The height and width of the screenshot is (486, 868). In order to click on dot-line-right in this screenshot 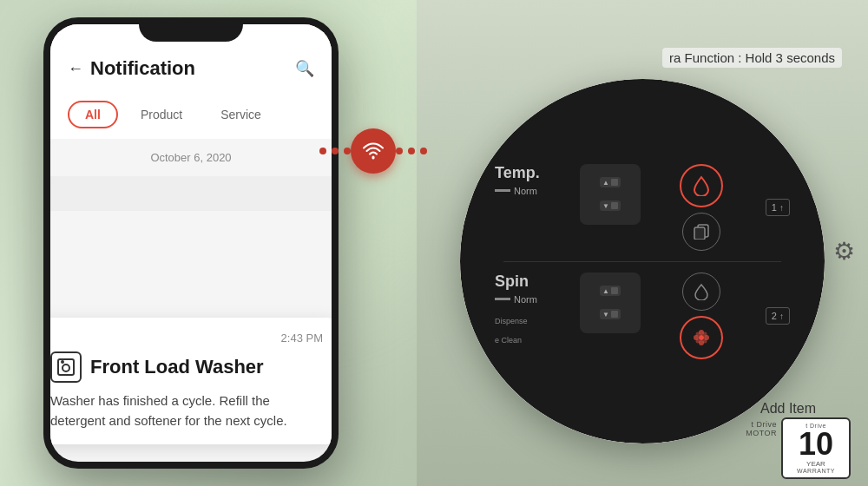, I will do `click(411, 151)`.